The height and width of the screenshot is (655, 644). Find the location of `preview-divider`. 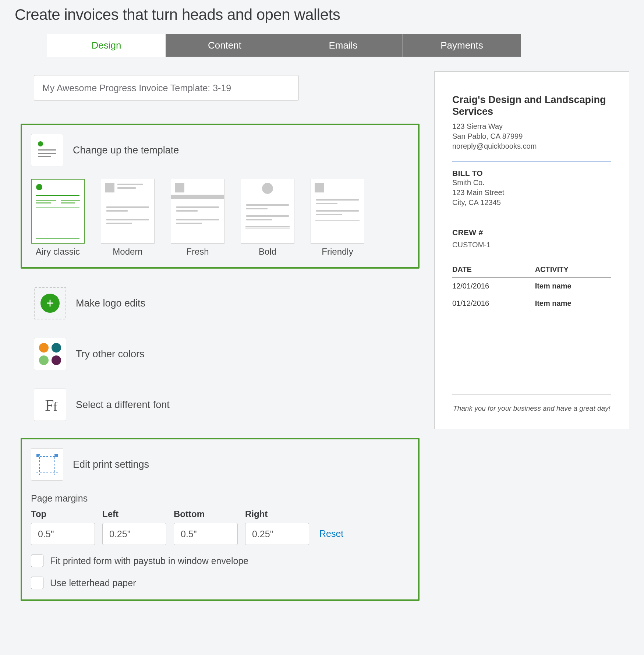

preview-divider is located at coordinates (532, 162).